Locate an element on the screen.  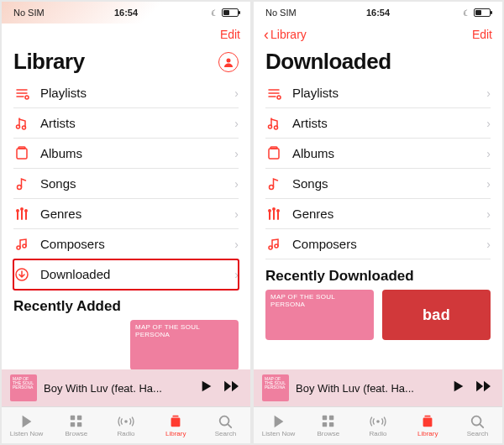
row-label: Genres is located at coordinates (385, 213).